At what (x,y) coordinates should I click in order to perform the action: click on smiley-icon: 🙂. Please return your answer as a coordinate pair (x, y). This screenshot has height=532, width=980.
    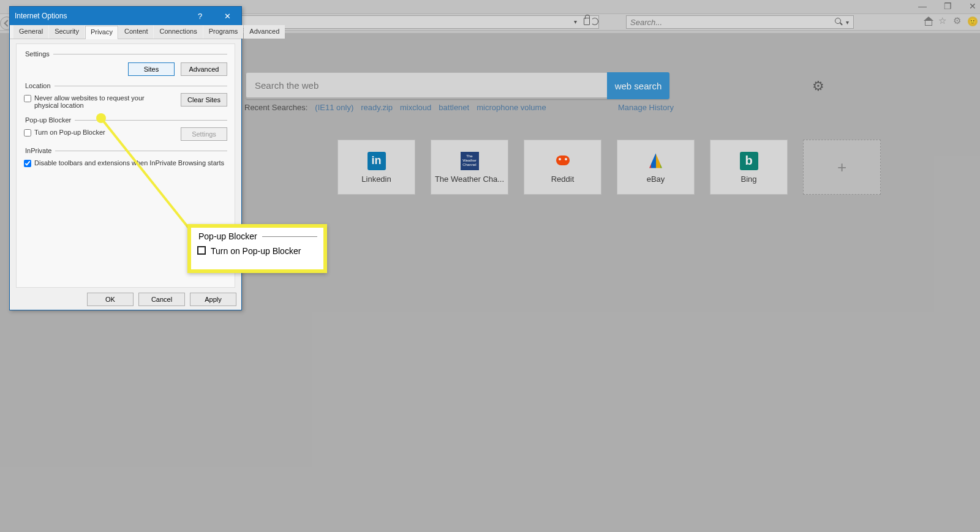
    Looking at the image, I should click on (973, 21).